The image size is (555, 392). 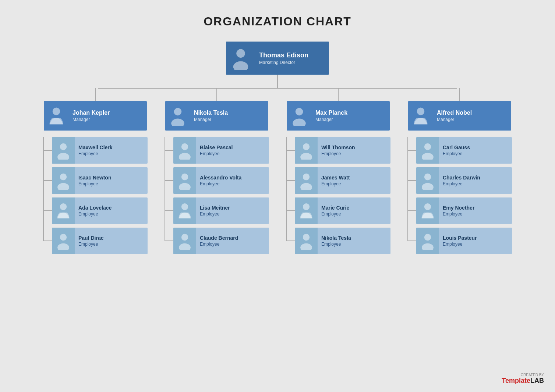 I want to click on emp-name-2-3: Nikola Tesla, so click(x=336, y=238).